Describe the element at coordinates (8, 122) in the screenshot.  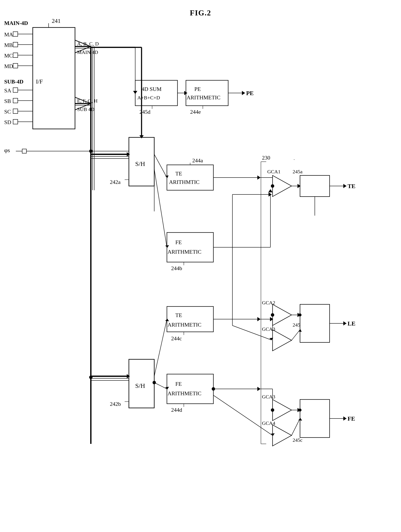
I see `sd-label: SD` at that location.